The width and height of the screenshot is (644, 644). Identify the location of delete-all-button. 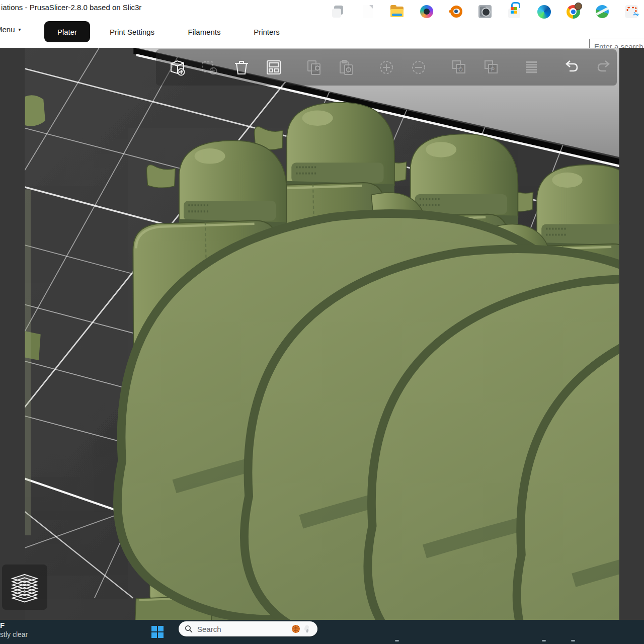
(242, 67).